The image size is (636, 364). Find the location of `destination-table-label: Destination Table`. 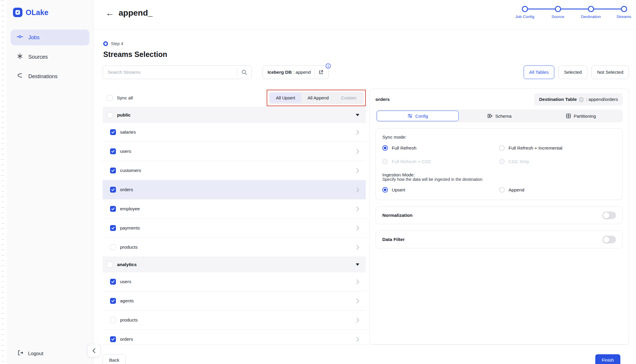

destination-table-label: Destination Table is located at coordinates (558, 99).